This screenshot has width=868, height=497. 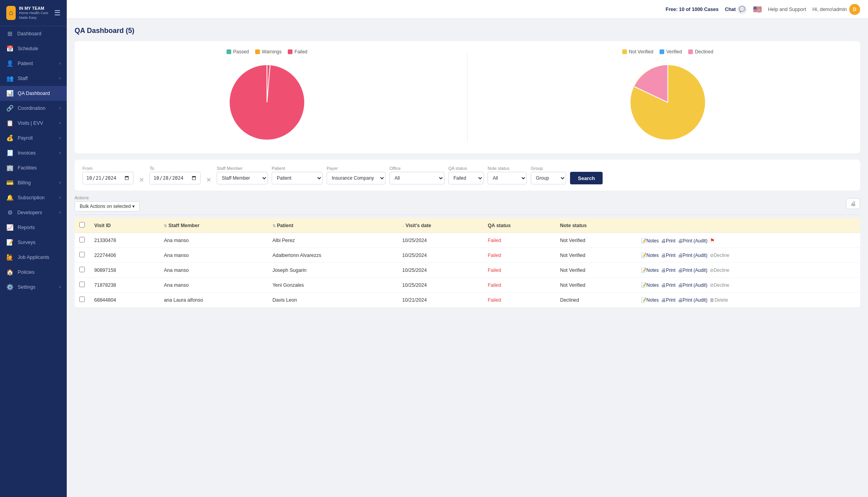 What do you see at coordinates (238, 52) in the screenshot?
I see `legend-passed: Passed` at bounding box center [238, 52].